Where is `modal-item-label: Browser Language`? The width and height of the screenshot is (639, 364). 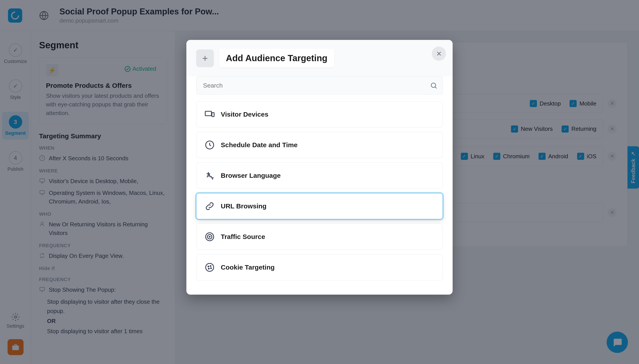
modal-item-label: Browser Language is located at coordinates (251, 176).